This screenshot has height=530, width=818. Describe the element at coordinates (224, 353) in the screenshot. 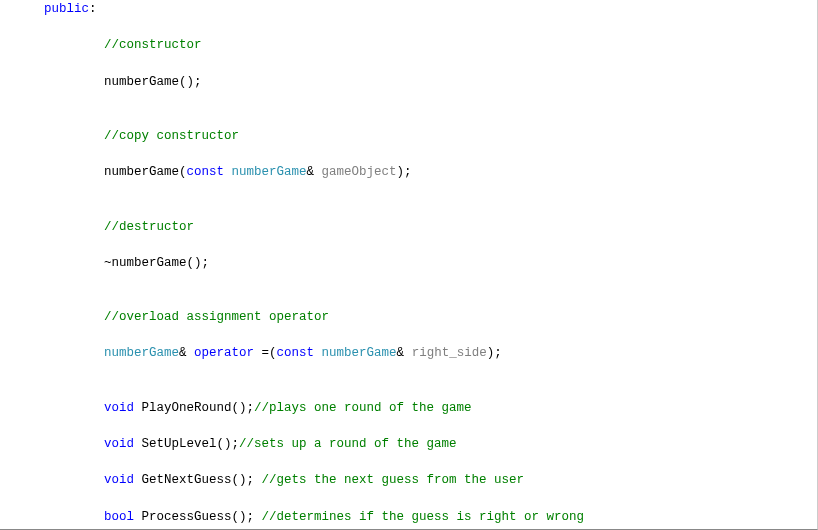

I see `keyword: operator` at that location.